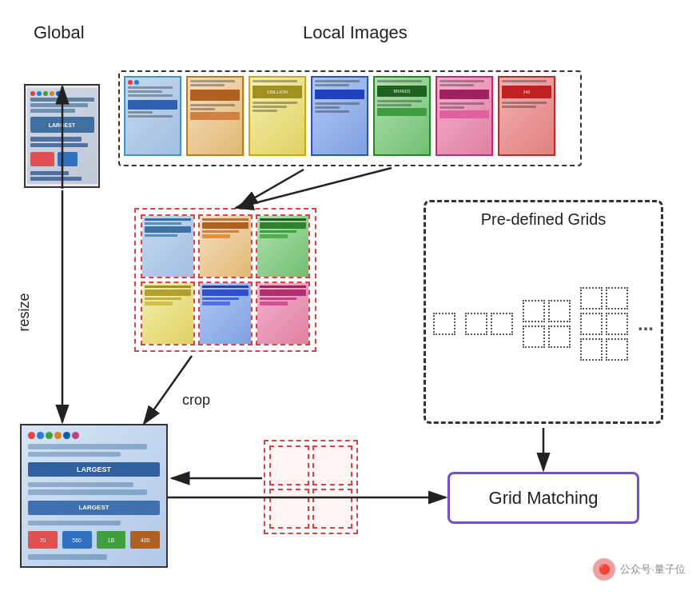 This screenshot has height=595, width=700. What do you see at coordinates (543, 498) in the screenshot?
I see `grid-matching-label: Grid Matching` at bounding box center [543, 498].